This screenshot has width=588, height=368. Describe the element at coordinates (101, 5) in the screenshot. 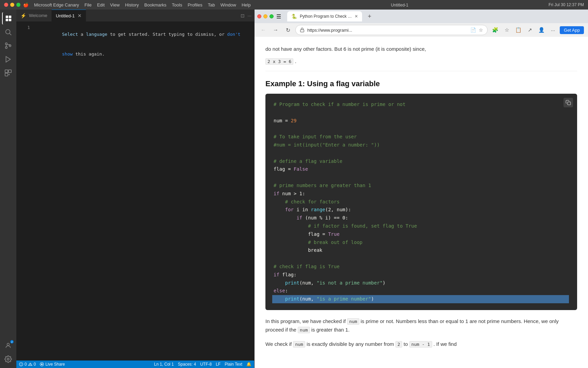

I see `menu-edit: Edit` at that location.